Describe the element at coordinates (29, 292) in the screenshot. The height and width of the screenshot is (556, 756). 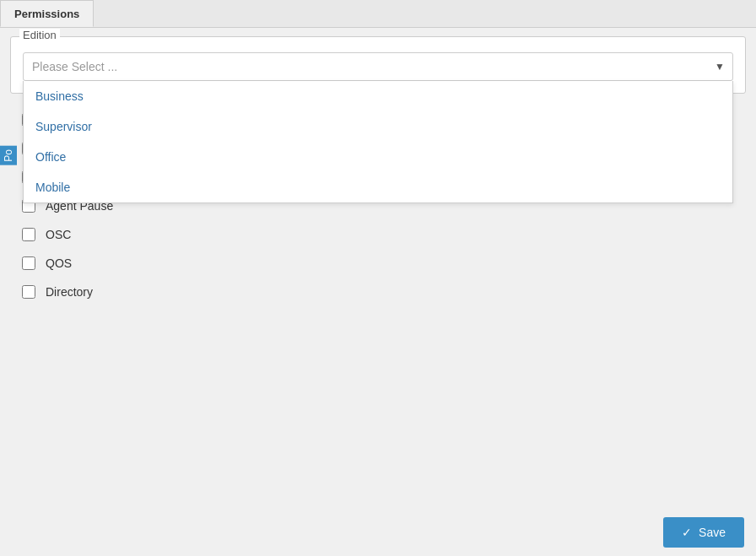
I see `checkbox-directory` at that location.